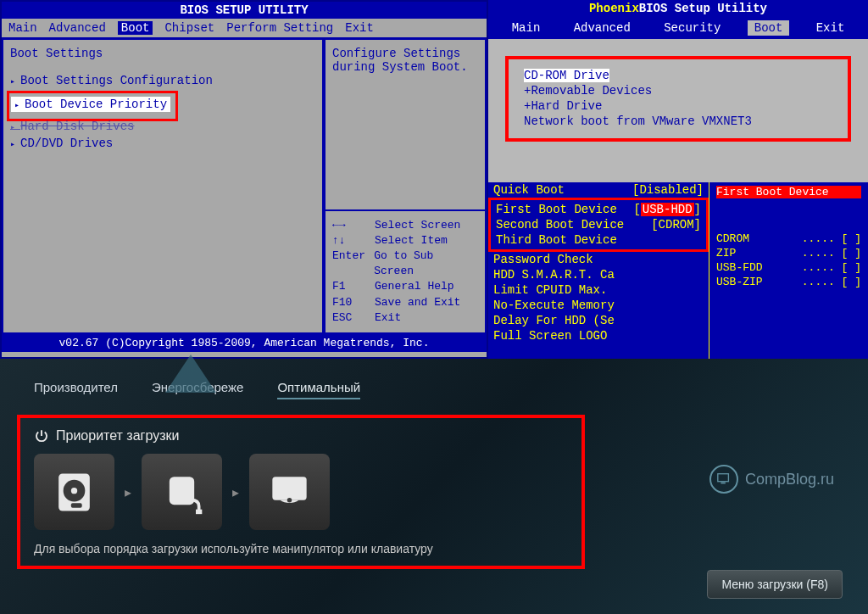 The width and height of the screenshot is (868, 614). I want to click on efi-priority-heading: Приоритет загрузки, so click(301, 436).